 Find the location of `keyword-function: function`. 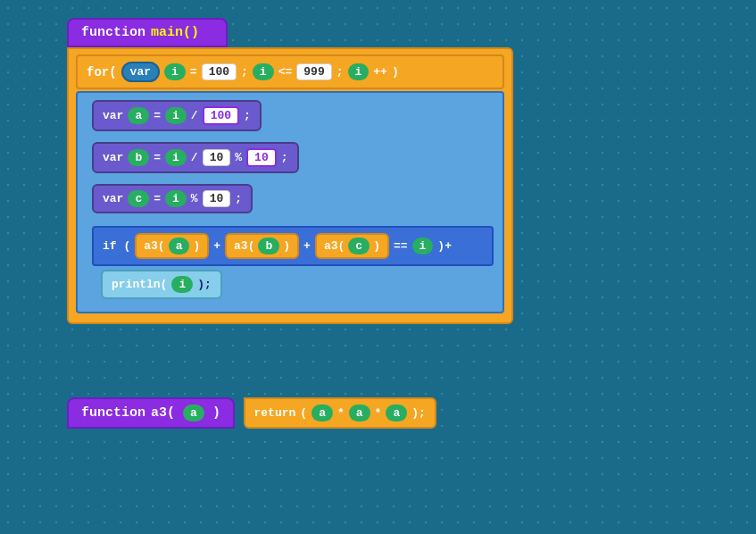

keyword-function: function is located at coordinates (113, 32).